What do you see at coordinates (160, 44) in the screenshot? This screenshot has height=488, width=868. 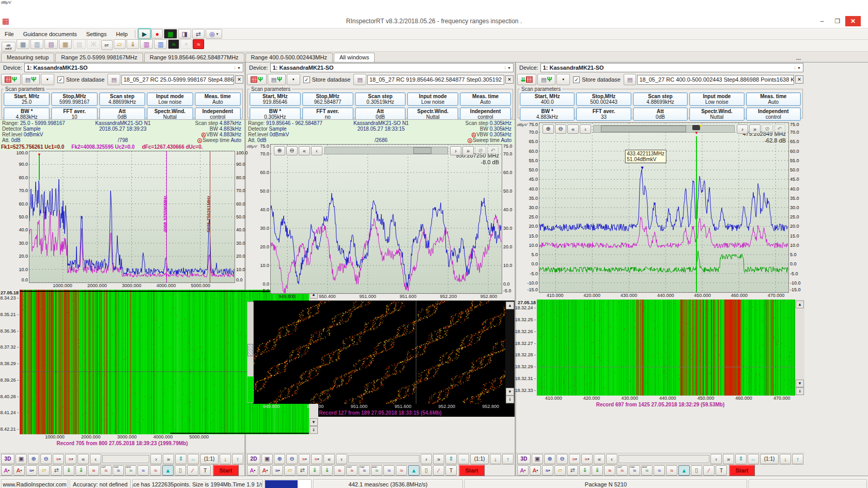 I see `histogram-button: ▥` at bounding box center [160, 44].